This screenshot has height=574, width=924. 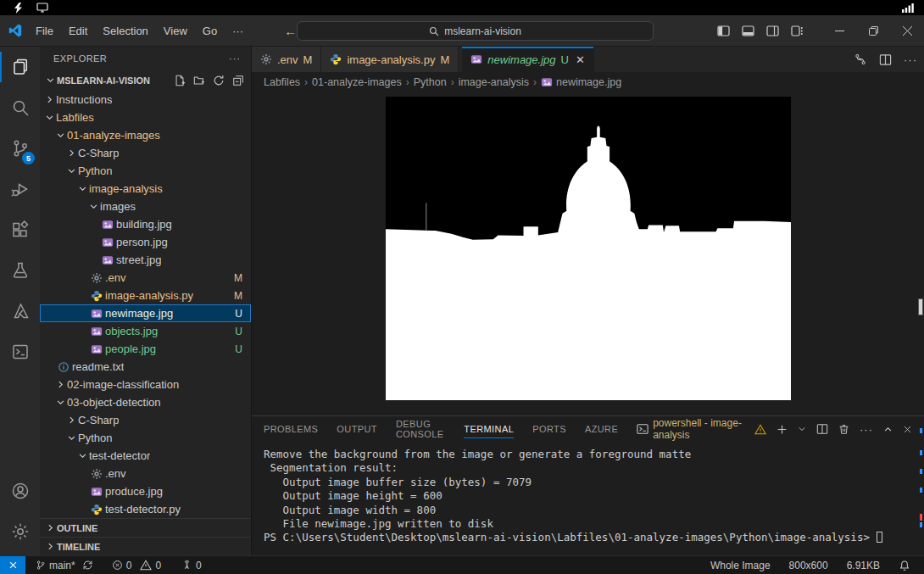 What do you see at coordinates (844, 429) in the screenshot?
I see `kill-terminal-icon` at bounding box center [844, 429].